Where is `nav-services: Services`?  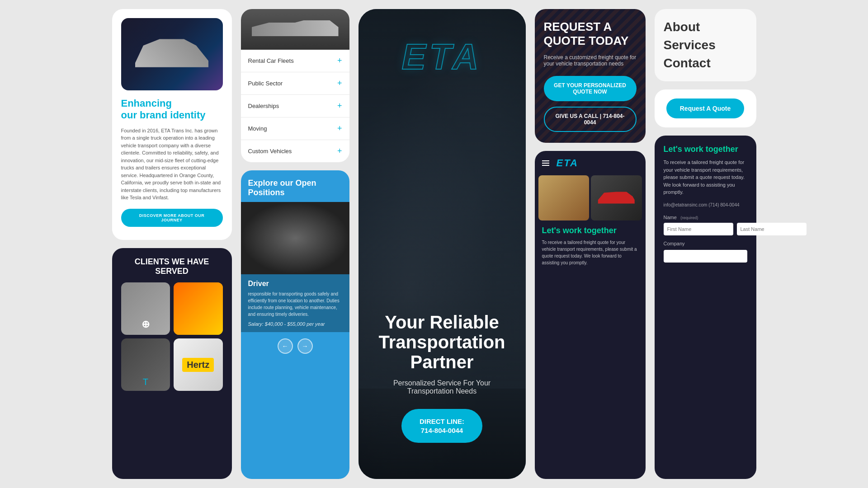
nav-services: Services is located at coordinates (705, 45).